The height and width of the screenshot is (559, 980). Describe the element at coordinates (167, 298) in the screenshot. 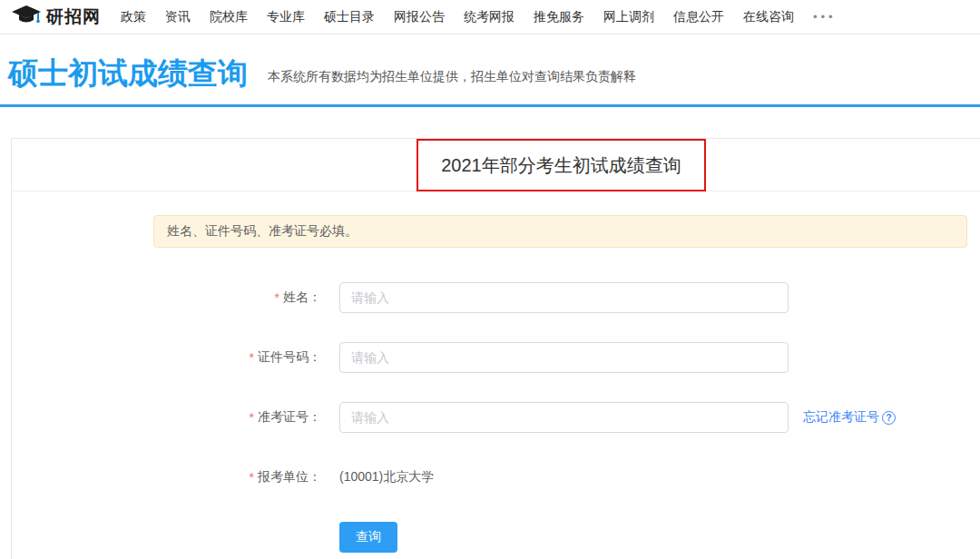

I see `name-label: * 姓名：` at that location.